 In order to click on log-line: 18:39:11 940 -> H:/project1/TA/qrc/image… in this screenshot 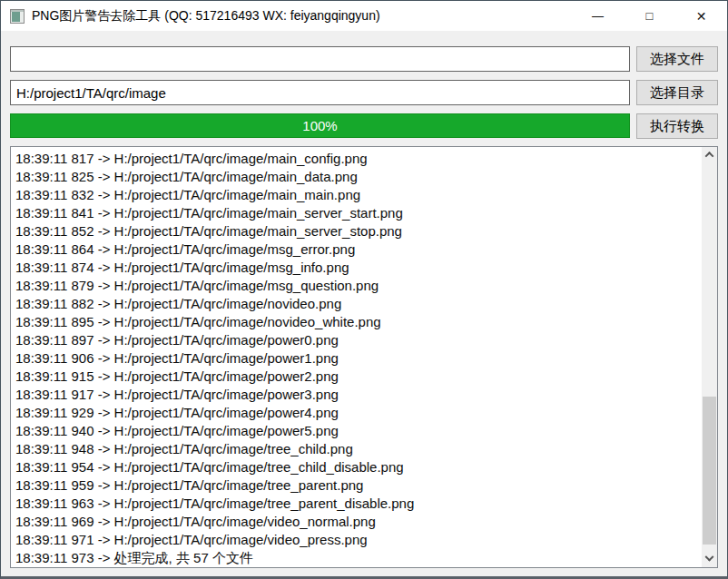, I will do `click(356, 431)`.